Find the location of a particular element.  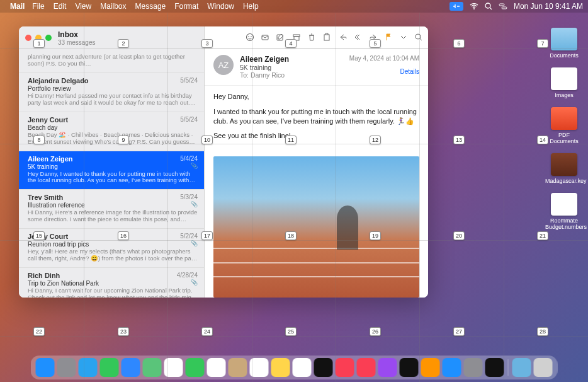

sender-avatar: AZ is located at coordinates (223, 65).